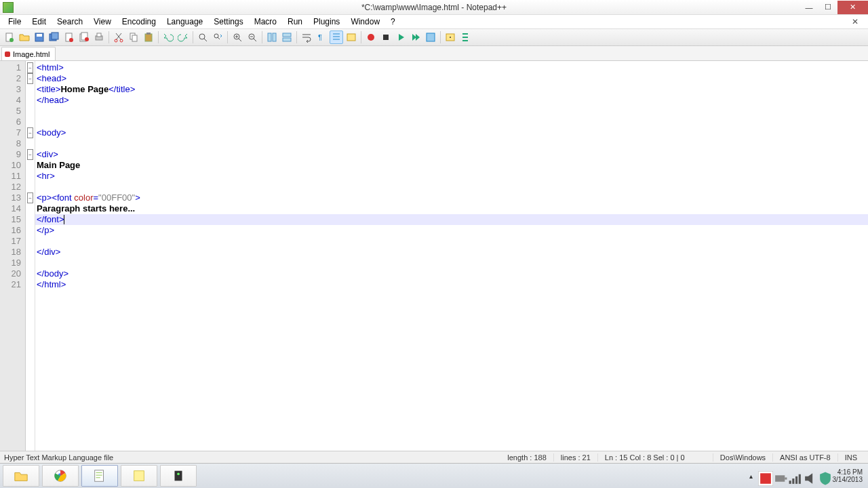  I want to click on play-multi-button, so click(416, 37).